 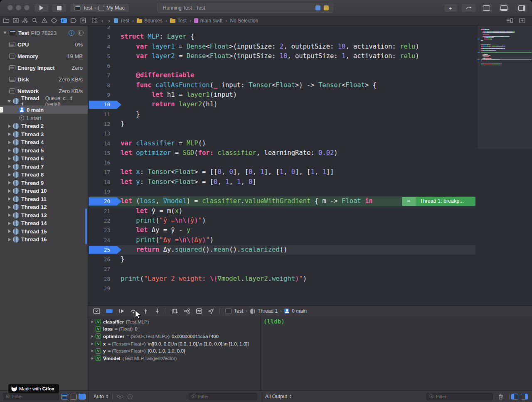 I want to click on line-number: 27, so click(x=100, y=269).